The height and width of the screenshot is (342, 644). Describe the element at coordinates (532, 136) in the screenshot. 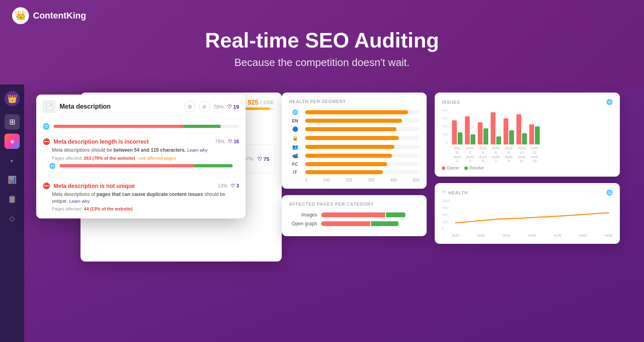

I see `bar-chart-area: JUL 31AUG 1 AUG 2AUG 3 AUG 4AUG 5 AUG 6A…` at that location.